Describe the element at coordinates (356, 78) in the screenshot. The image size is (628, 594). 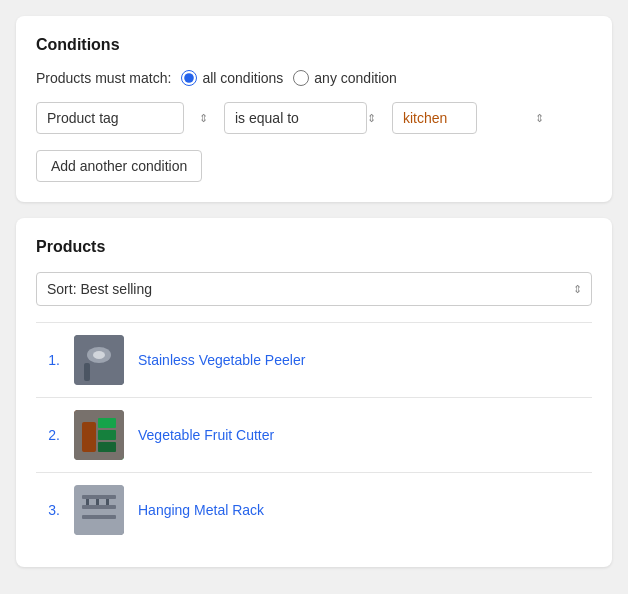
I see `any-condition-label: any condition` at that location.